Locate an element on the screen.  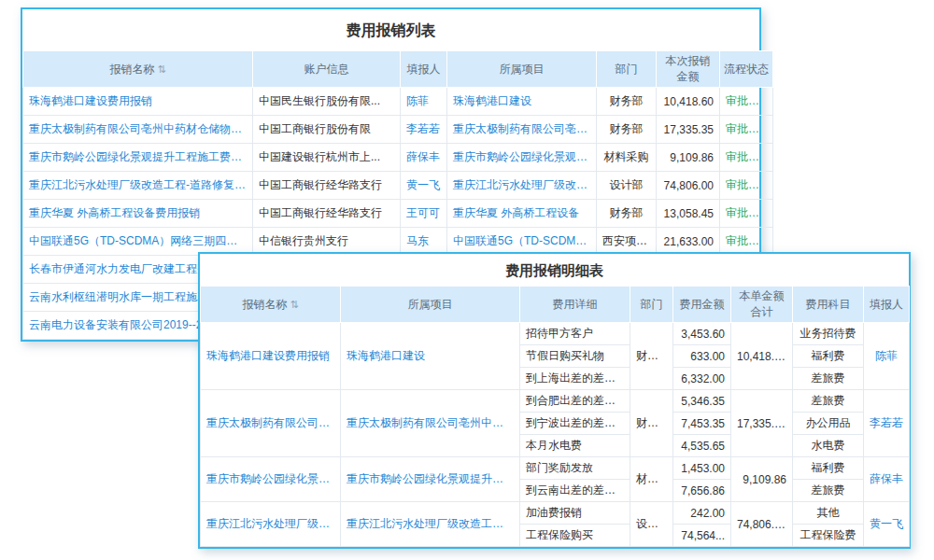
project-link: 重庆江北污水处理厂级改造工程-道路修复工 is located at coordinates (431, 525).